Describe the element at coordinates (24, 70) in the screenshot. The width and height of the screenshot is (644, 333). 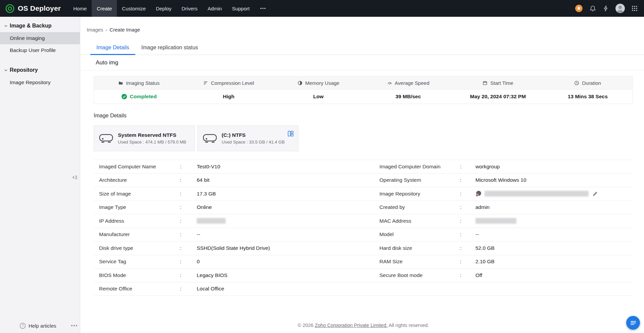
I see `sidebar-section-label: Repository` at that location.